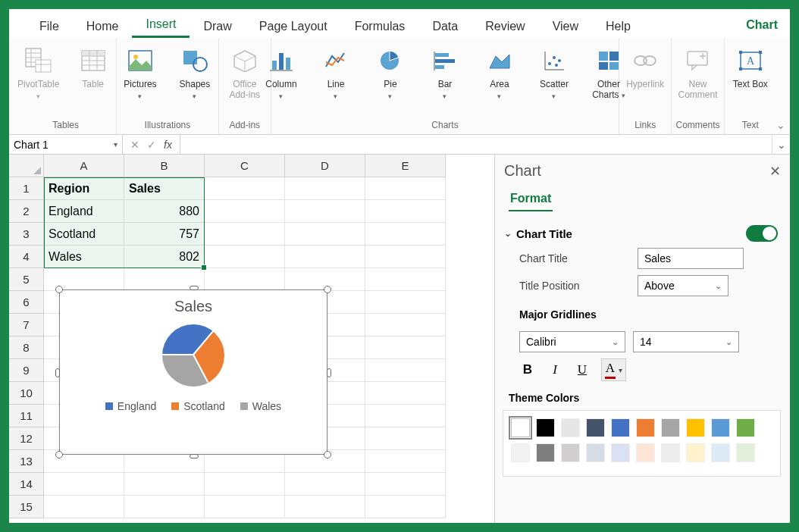 The height and width of the screenshot is (532, 799). What do you see at coordinates (66, 144) in the screenshot?
I see `name-box: Chart 1 ▾` at bounding box center [66, 144].